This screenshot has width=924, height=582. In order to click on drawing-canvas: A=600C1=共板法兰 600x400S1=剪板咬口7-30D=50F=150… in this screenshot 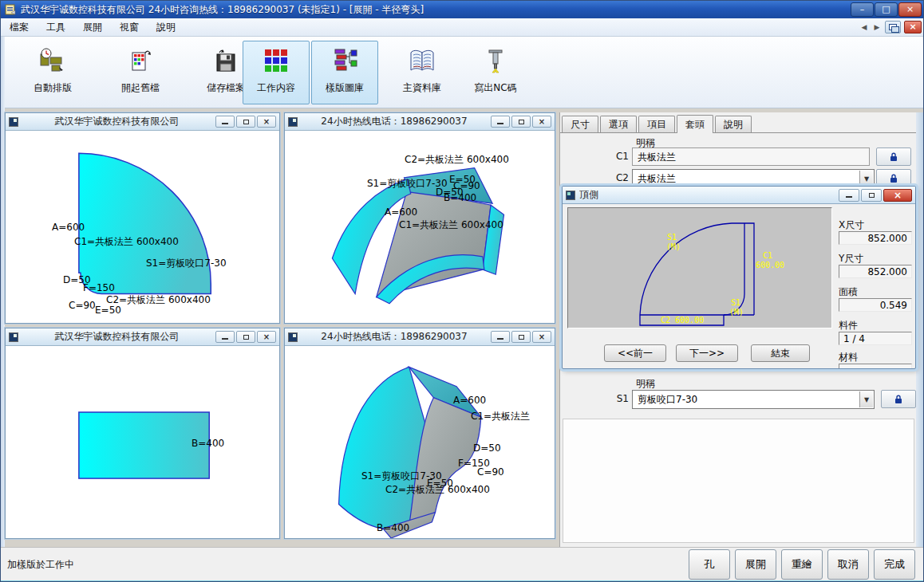, I will do `click(142, 226)`.